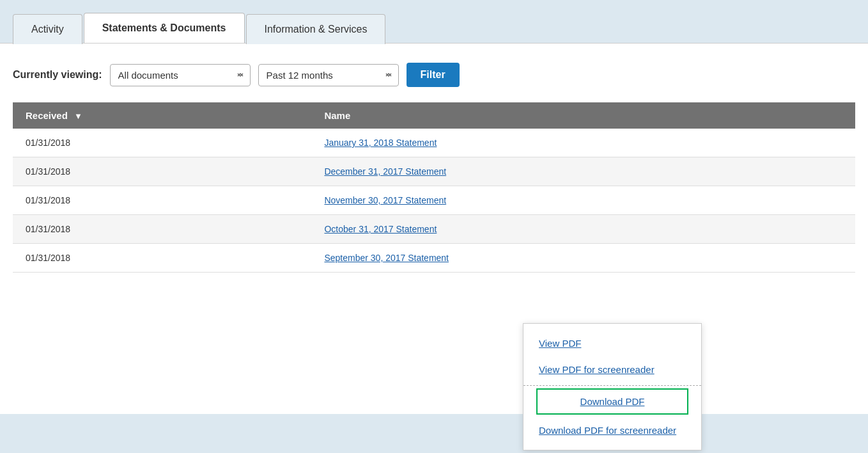 The image size is (868, 453). Describe the element at coordinates (612, 343) in the screenshot. I see `view-pdf-link: View PDF` at that location.